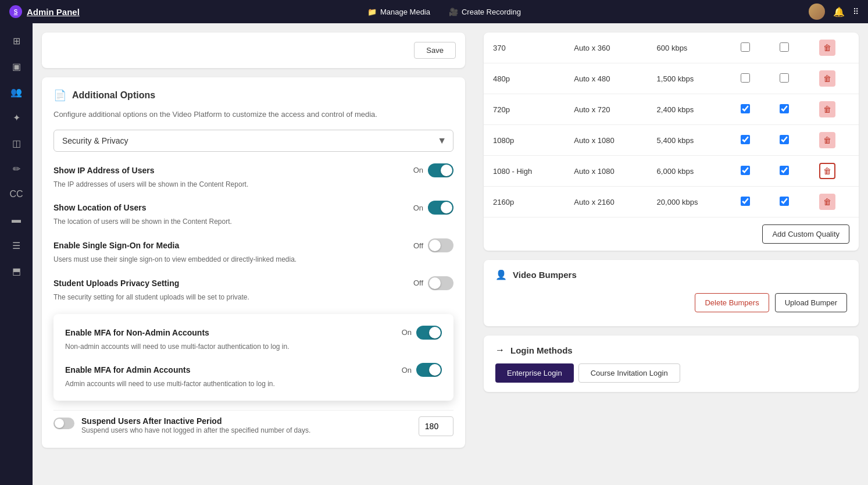 The image size is (868, 485). What do you see at coordinates (731, 302) in the screenshot?
I see `delete-bumpers-button: Delete Bumpers` at bounding box center [731, 302].